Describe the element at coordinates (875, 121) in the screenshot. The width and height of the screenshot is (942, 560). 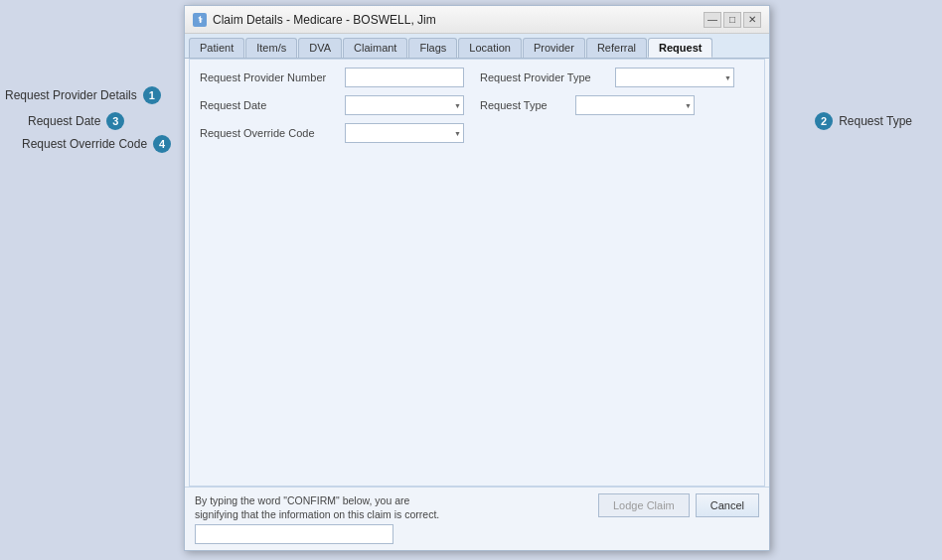
I see `annotation-2-label: Request Type` at that location.